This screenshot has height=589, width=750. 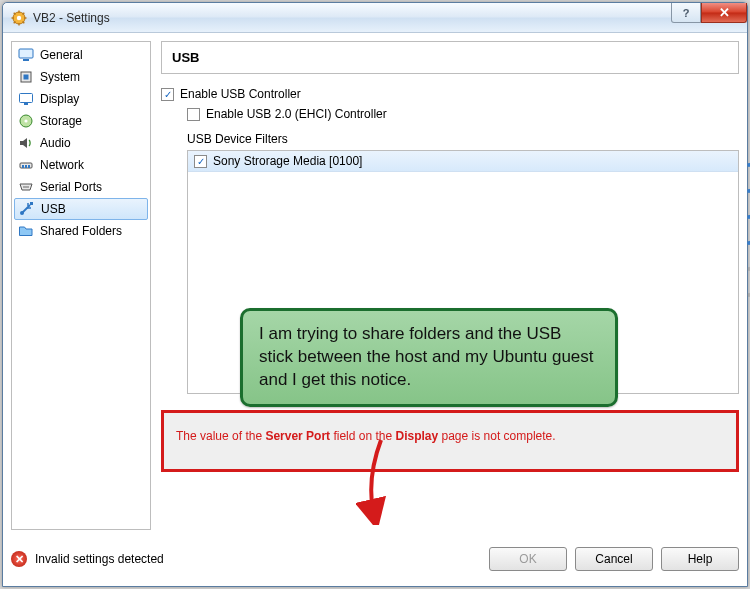 What do you see at coordinates (747, 187) in the screenshot?
I see `add-from-device-filter-icon` at bounding box center [747, 187].